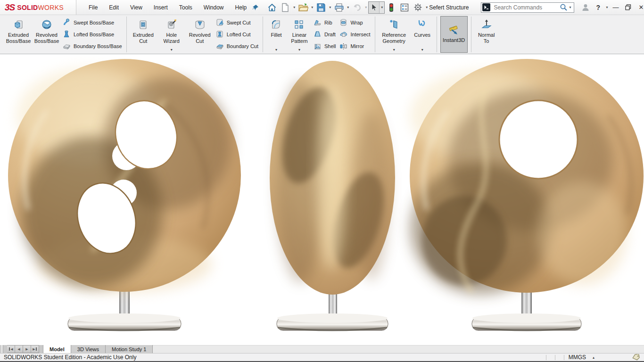 This screenshot has height=362, width=644. Describe the element at coordinates (418, 8) in the screenshot. I see `gear-icon` at that location.